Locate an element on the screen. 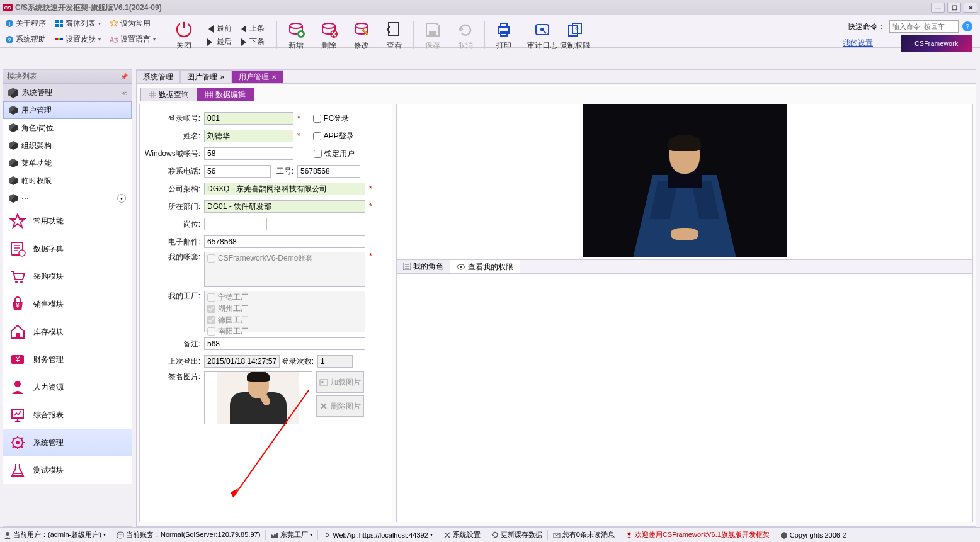 This screenshot has width=980, height=542. chk-pc: PC登录 is located at coordinates (331, 118).